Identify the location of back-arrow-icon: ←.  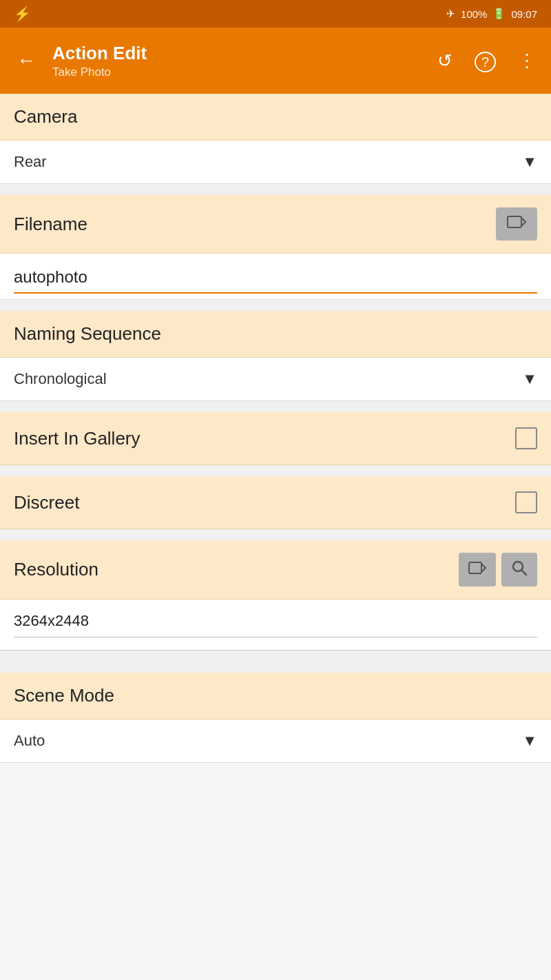
(26, 61).